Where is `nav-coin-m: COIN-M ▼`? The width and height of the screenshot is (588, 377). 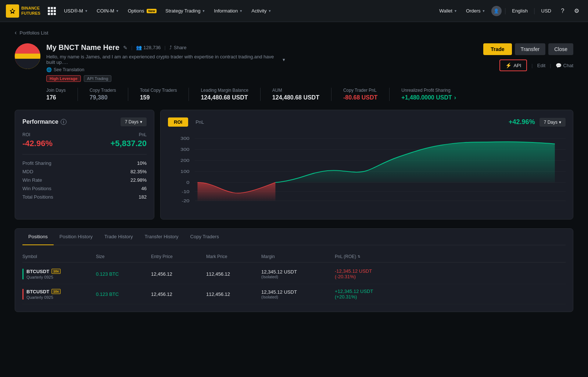 nav-coin-m: COIN-M ▼ is located at coordinates (108, 11).